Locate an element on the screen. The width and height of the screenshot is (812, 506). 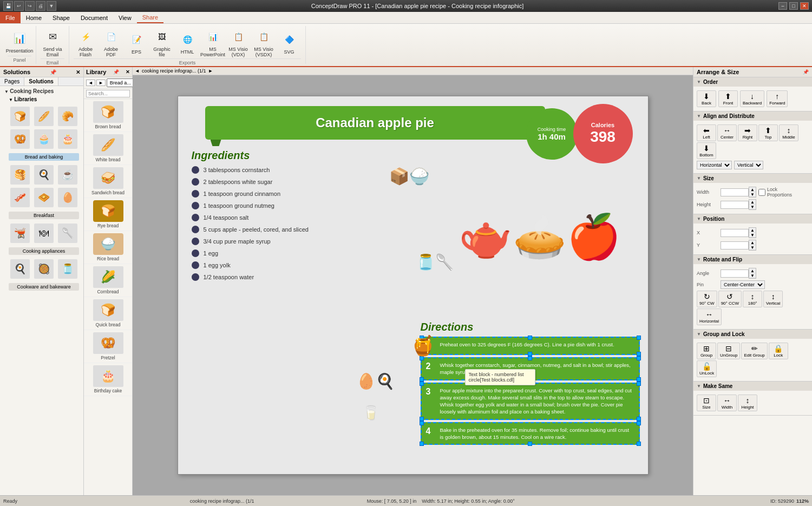
ribbon-btn-ms-visio-vsdx: 📋 MS Visio (VSDX) is located at coordinates (264, 43).